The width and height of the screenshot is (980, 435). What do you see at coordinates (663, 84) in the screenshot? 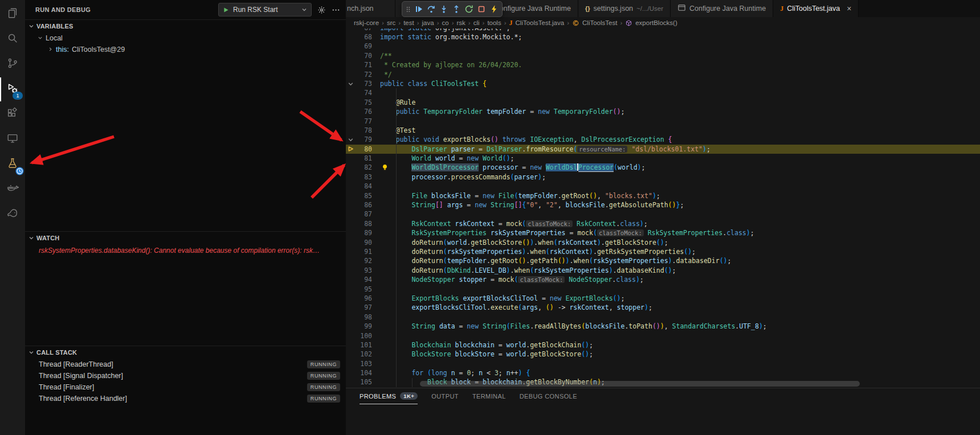
I see `code-line-73: 73public class CliToolsTest {` at bounding box center [663, 84].